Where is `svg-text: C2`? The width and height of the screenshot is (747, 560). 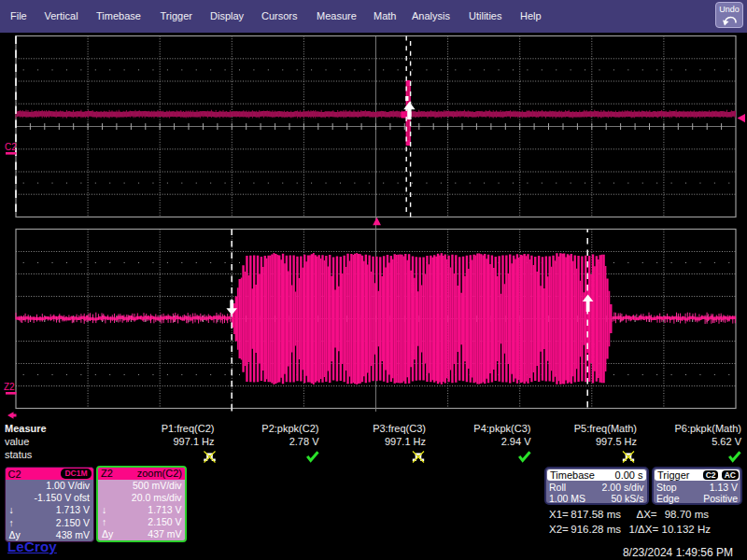
svg-text: C2 is located at coordinates (11, 147).